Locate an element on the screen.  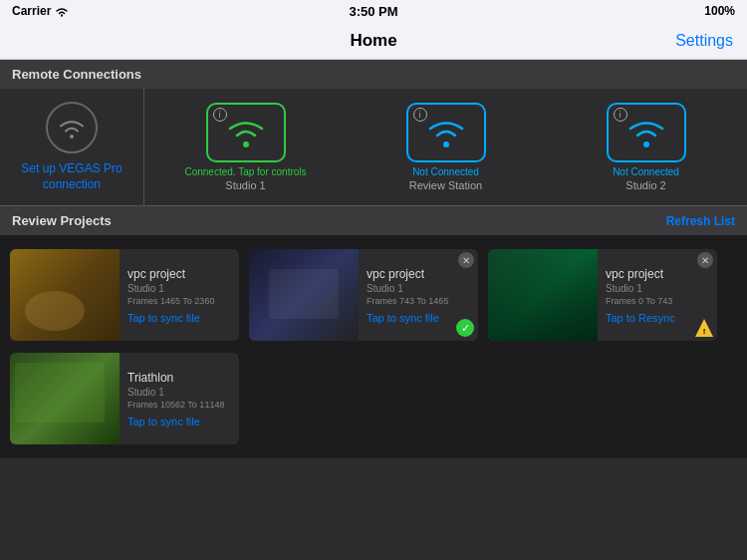
project-action-1: Tap to sync file is located at coordinates (171, 318).